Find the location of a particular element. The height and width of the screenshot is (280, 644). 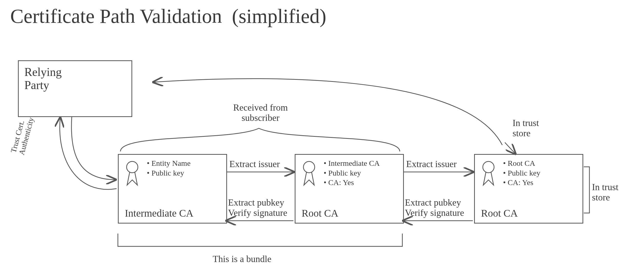

cert-fields: • Entity Name • Public key is located at coordinates (169, 168).